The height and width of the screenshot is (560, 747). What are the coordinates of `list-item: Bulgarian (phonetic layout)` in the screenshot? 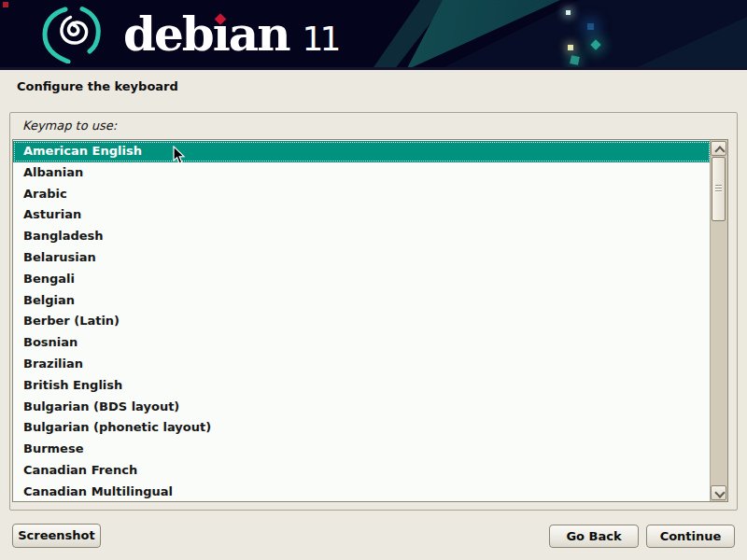 It's located at (362, 427).